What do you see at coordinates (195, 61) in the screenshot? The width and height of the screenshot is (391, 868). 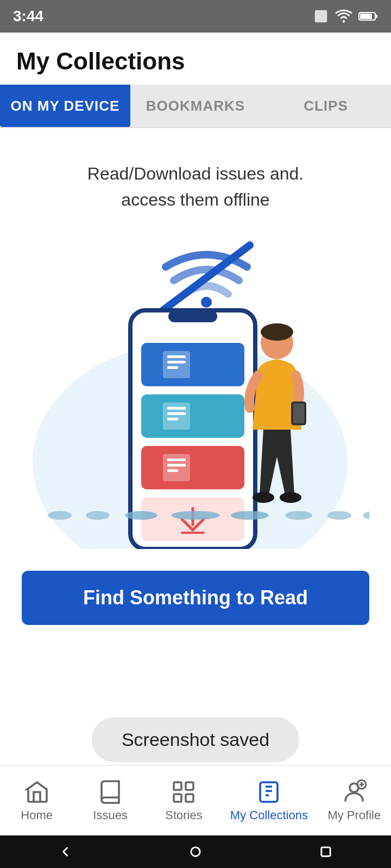 I see `page-title: My Collections` at bounding box center [195, 61].